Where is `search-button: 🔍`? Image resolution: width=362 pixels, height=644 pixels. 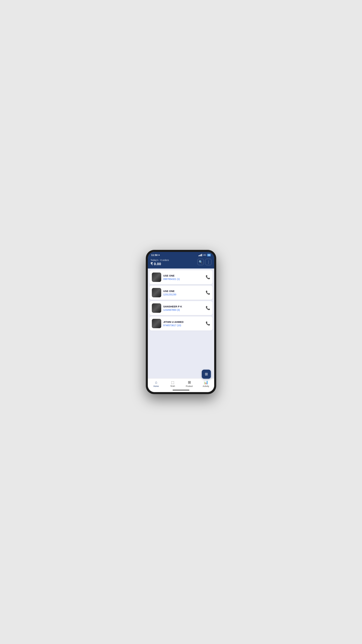
search-button: 🔍 is located at coordinates (201, 262).